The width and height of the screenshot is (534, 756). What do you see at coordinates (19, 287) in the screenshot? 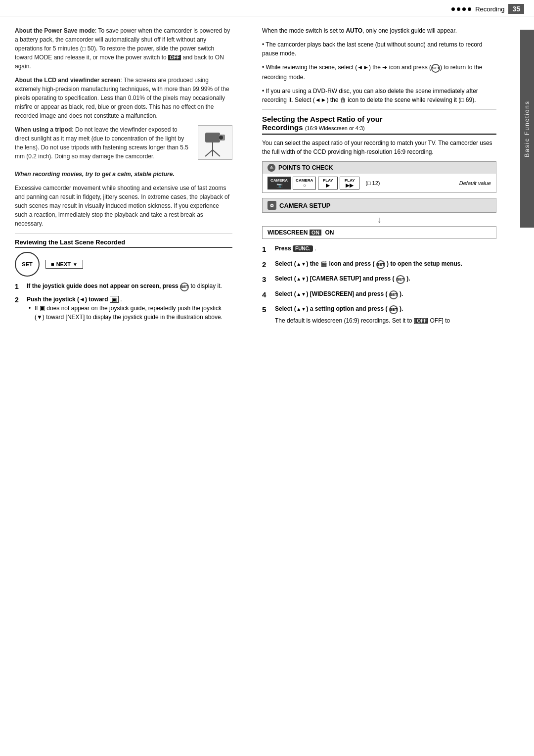
I see `step-1-num: 1` at bounding box center [19, 287].